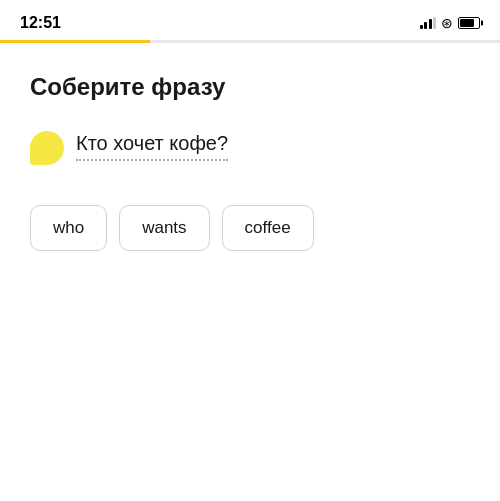 This screenshot has height=501, width=500. Describe the element at coordinates (250, 87) in the screenshot. I see `page-title: Соберите фразу` at that location.